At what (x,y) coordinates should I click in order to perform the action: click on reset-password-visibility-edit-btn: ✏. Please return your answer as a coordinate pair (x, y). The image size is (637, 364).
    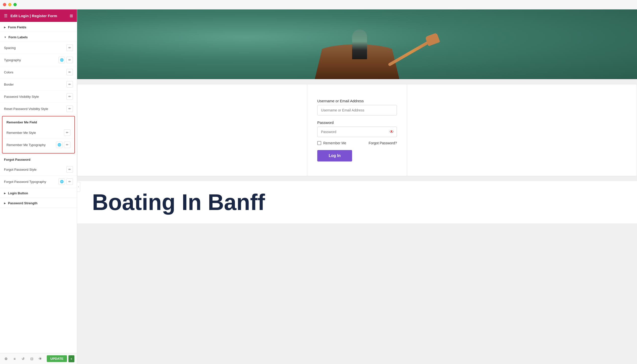
    Looking at the image, I should click on (70, 109).